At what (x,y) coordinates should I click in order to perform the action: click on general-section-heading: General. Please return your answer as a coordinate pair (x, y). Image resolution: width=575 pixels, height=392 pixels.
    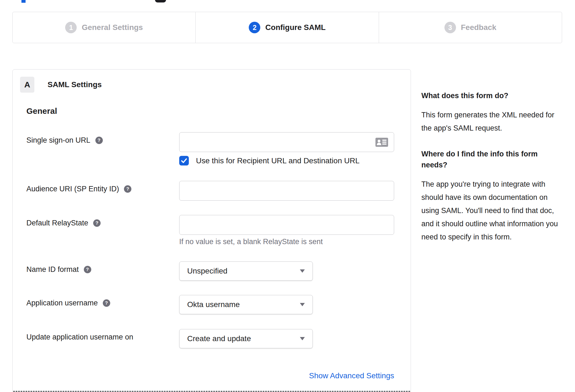
    Looking at the image, I should click on (219, 111).